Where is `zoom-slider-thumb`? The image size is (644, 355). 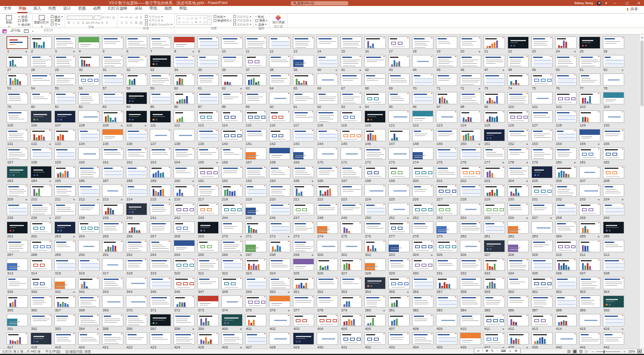 zoom-slider-thumb is located at coordinates (605, 352).